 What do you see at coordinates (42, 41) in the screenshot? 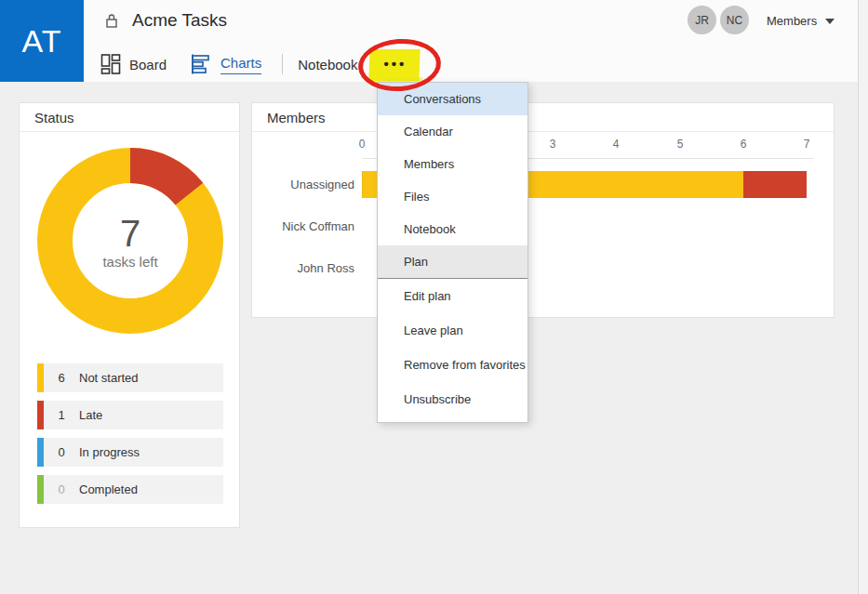
I see `plan-logo-tile: AT` at bounding box center [42, 41].